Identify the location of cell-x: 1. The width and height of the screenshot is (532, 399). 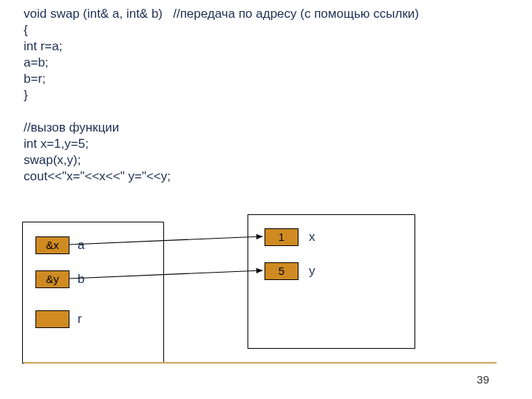
(282, 237).